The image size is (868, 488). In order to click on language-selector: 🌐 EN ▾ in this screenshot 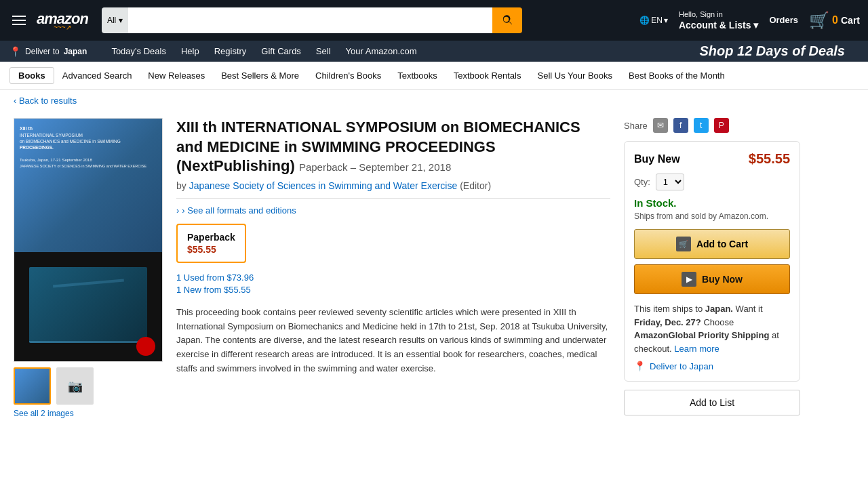, I will do `click(654, 20)`.